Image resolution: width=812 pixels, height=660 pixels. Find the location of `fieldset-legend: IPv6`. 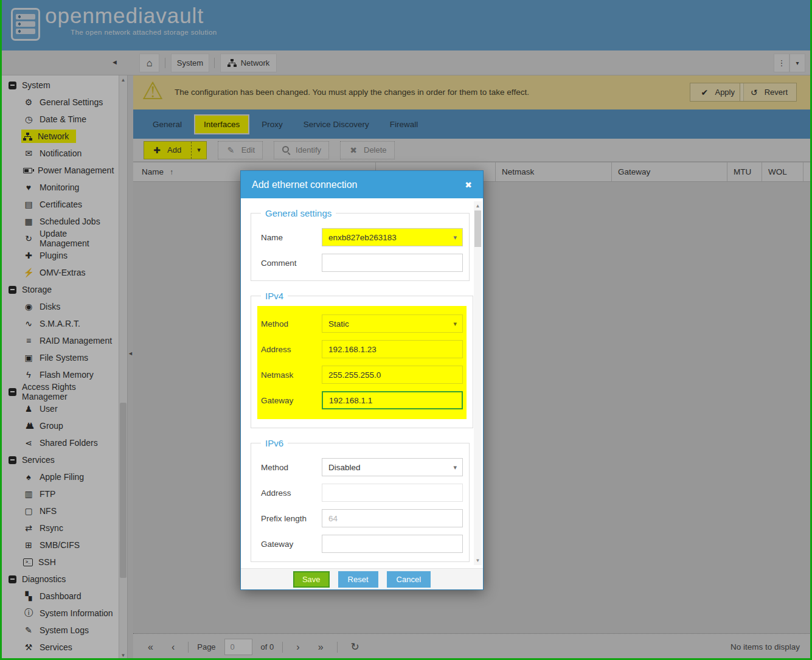

fieldset-legend: IPv6 is located at coordinates (274, 443).